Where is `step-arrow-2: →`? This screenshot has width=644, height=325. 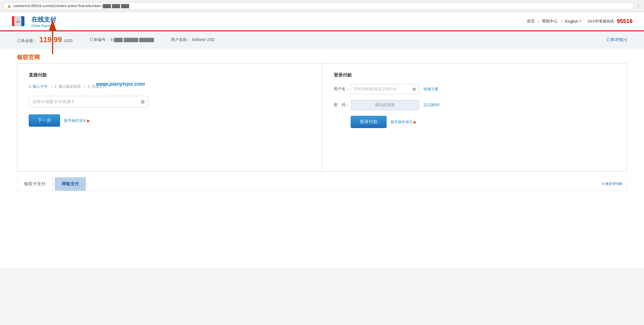
step-arrow-2: → is located at coordinates (84, 87).